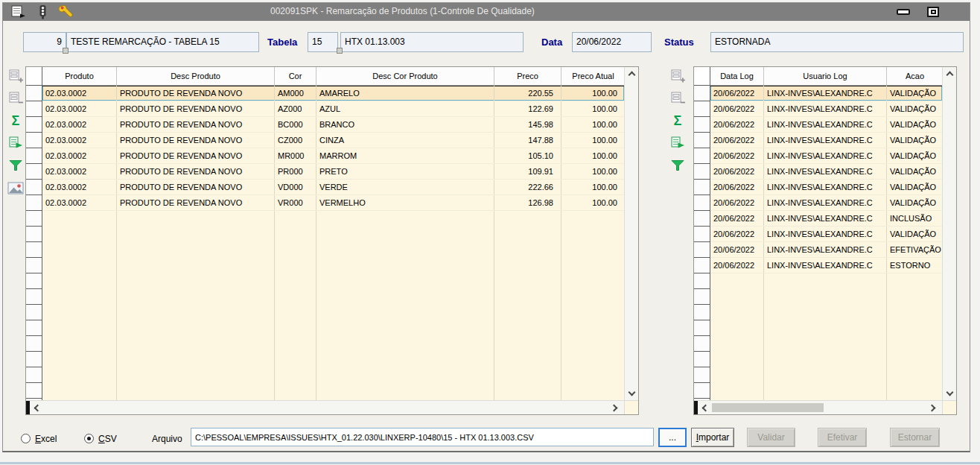 Image resolution: width=980 pixels, height=465 pixels. What do you see at coordinates (818, 250) in the screenshot?
I see `table-row: 20/06/2022LINX-INVES\ALEXANDRE.CEFETIVAÇ…` at bounding box center [818, 250].